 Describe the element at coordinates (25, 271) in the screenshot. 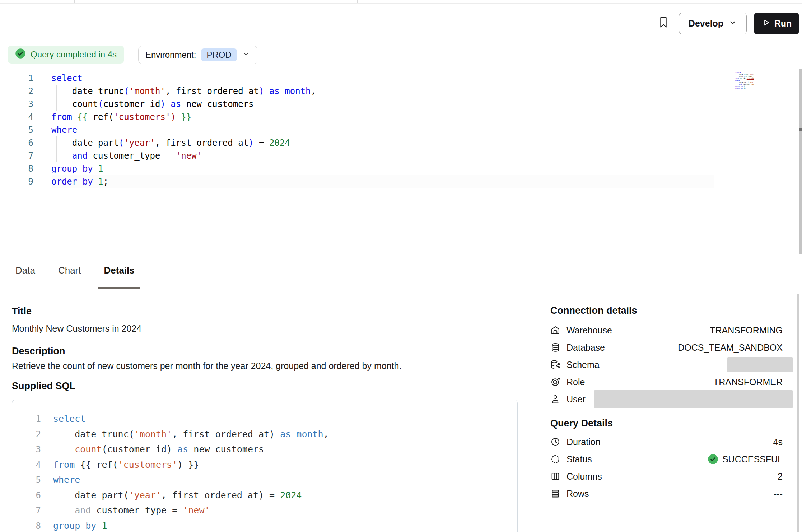

I see `tab-data: Data` at that location.